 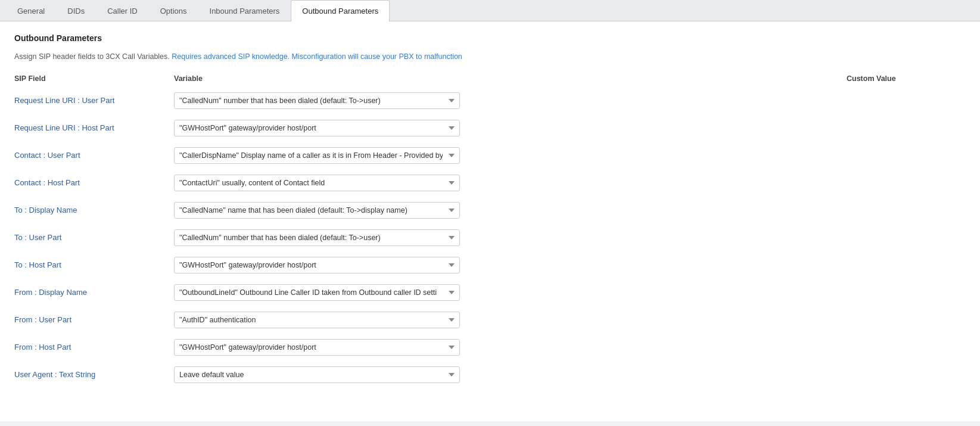 What do you see at coordinates (906, 79) in the screenshot?
I see `col-custom-header: Custom Value` at bounding box center [906, 79].